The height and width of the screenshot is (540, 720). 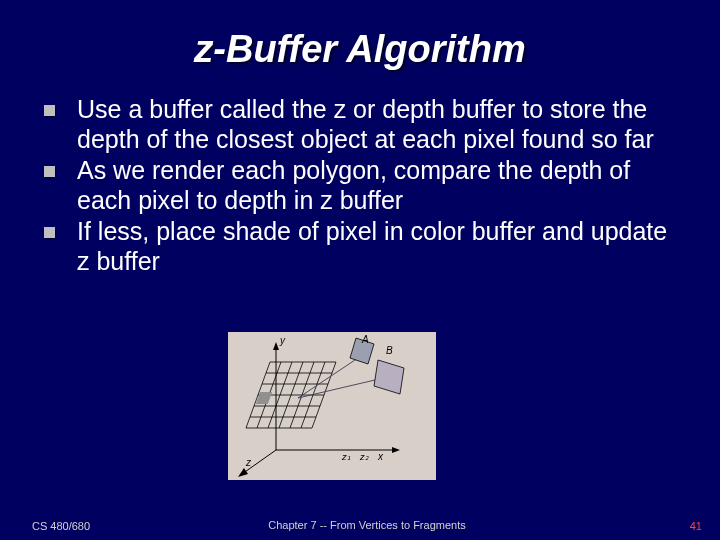 I want to click on axis-y-label: y, so click(x=282, y=340).